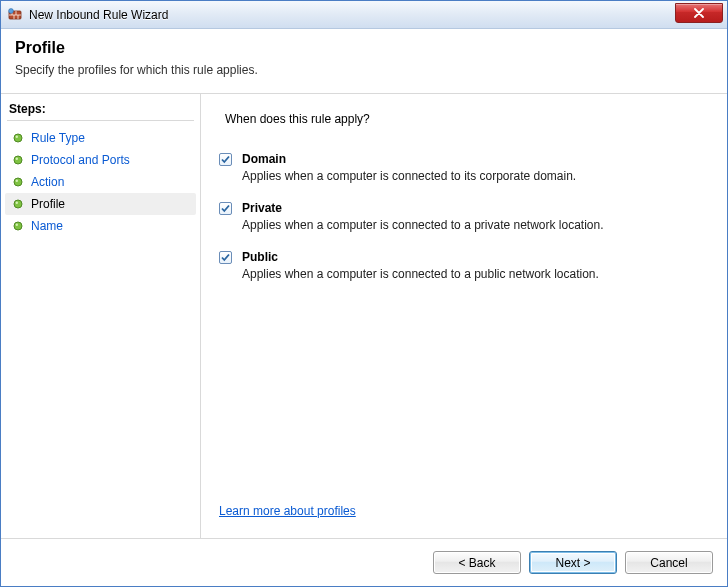 The height and width of the screenshot is (587, 728). Describe the element at coordinates (669, 562) in the screenshot. I see `cancel-button: Cancel` at that location.